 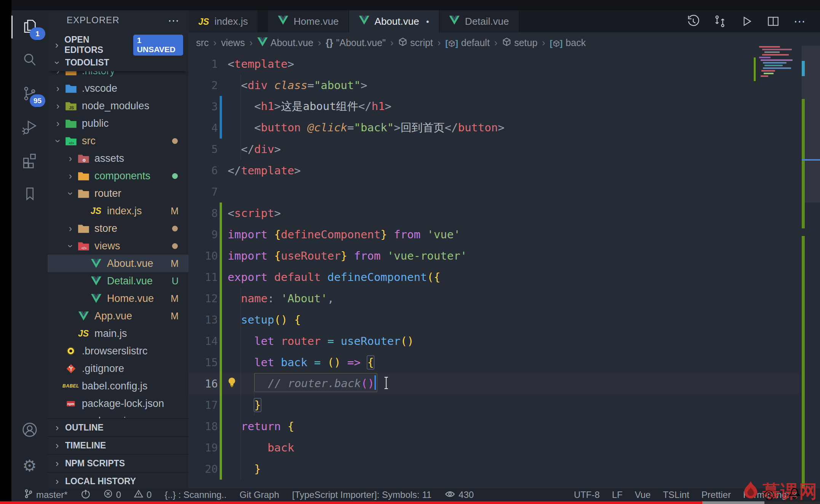 I want to click on video-progress-played, so click(x=351, y=502).